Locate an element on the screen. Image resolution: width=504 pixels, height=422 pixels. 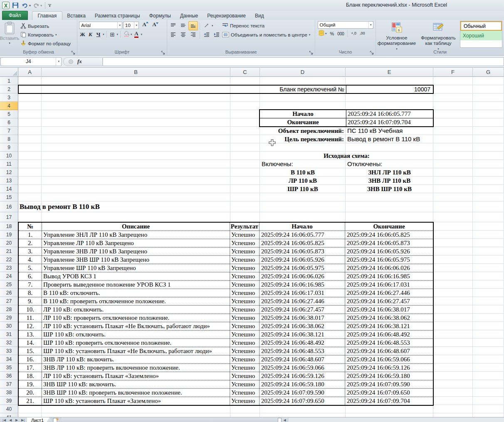
table-cell: 8. is located at coordinates (30, 293).